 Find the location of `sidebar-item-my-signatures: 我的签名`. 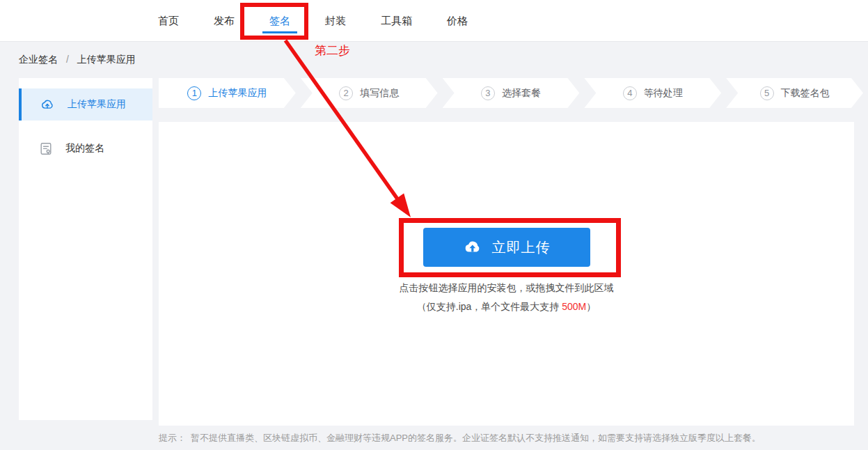

sidebar-item-my-signatures: 我的签名 is located at coordinates (86, 148).